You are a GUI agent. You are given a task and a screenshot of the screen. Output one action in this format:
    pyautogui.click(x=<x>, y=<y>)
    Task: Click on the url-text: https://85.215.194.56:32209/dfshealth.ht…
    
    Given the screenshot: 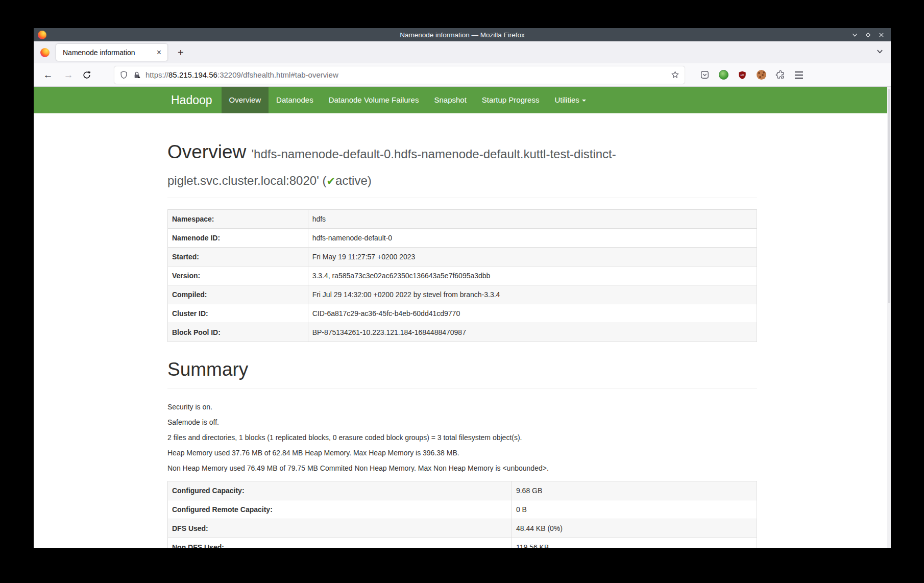 What is the action you would take?
    pyautogui.click(x=406, y=75)
    